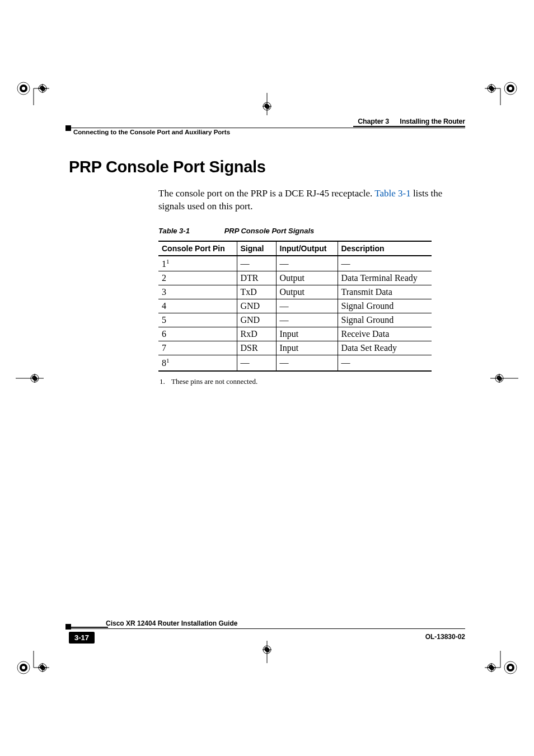  I want to click on crop-mark-top-left-icon, so click(32, 88).